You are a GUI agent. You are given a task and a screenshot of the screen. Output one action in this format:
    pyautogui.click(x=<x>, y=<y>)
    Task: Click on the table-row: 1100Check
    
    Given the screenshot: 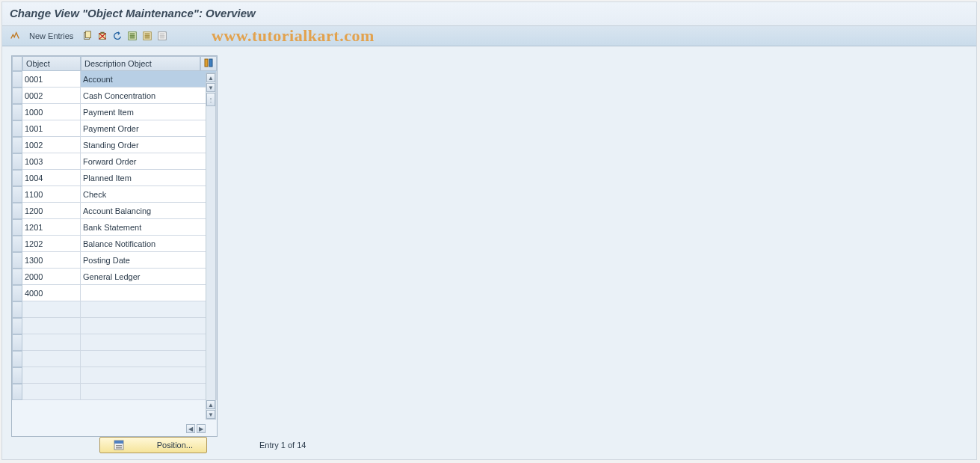 What is the action you would take?
    pyautogui.click(x=114, y=194)
    